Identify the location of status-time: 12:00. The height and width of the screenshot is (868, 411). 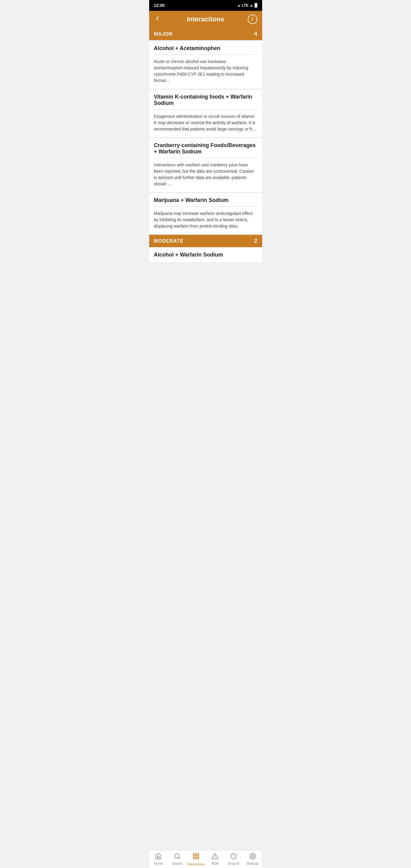
(159, 5).